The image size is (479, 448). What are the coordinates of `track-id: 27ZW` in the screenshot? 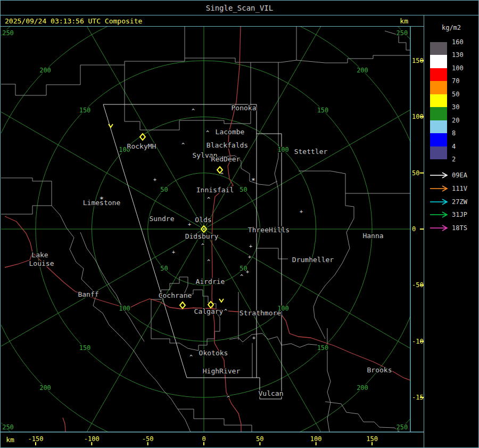 It's located at (460, 202).